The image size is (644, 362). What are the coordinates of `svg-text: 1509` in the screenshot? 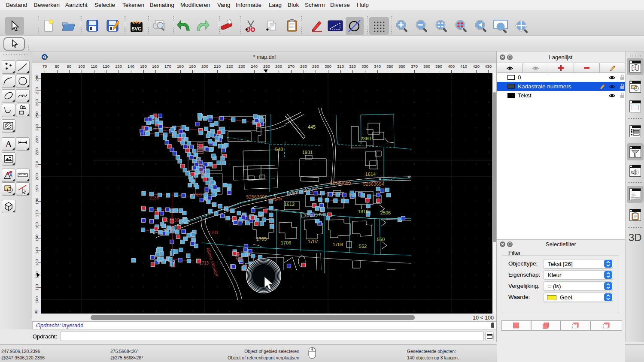 It's located at (197, 195).